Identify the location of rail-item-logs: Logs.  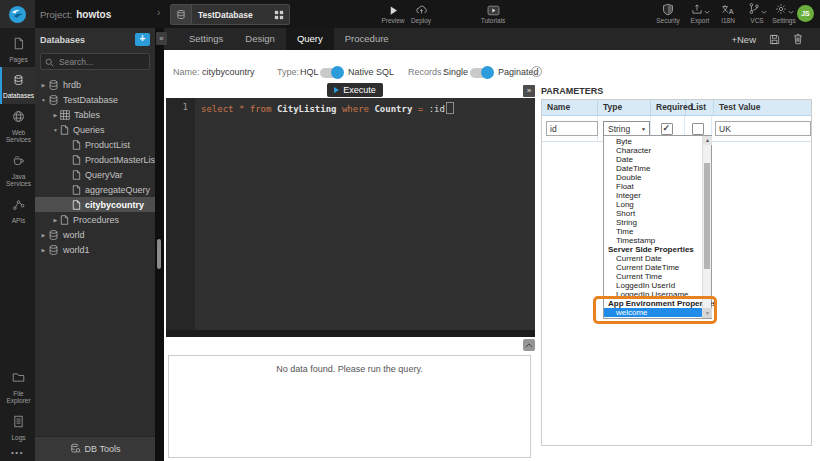
(18, 427).